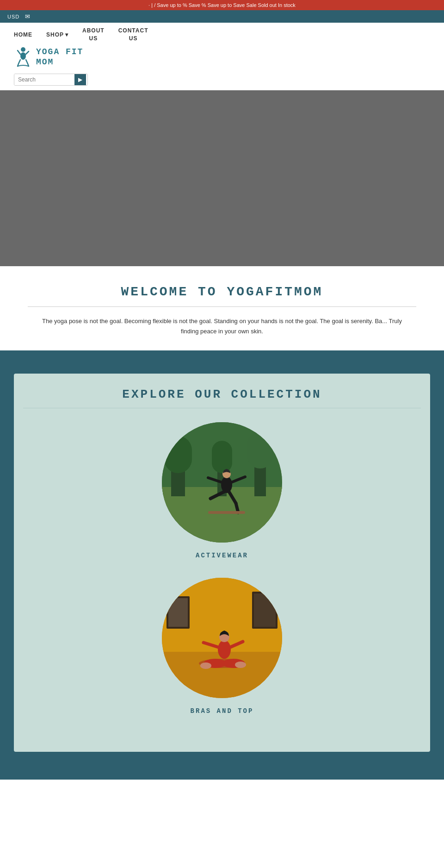  What do you see at coordinates (51, 80) in the screenshot?
I see `search-container: ▶` at bounding box center [51, 80].